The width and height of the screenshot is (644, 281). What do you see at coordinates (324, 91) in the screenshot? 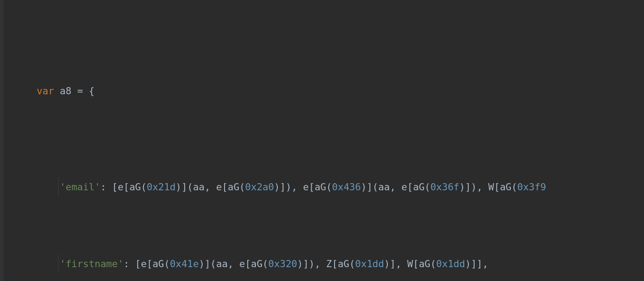
I see `code-line: var a8 = {` at bounding box center [324, 91].